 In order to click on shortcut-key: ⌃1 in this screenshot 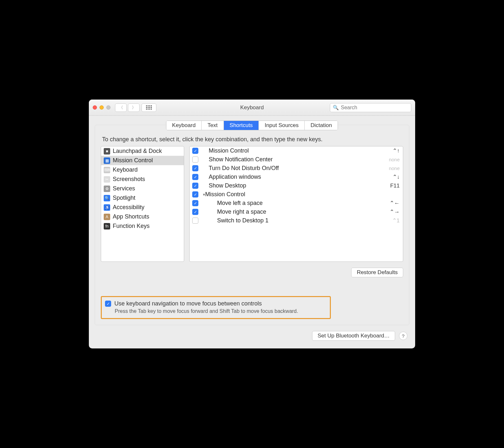, I will do `click(396, 220)`.